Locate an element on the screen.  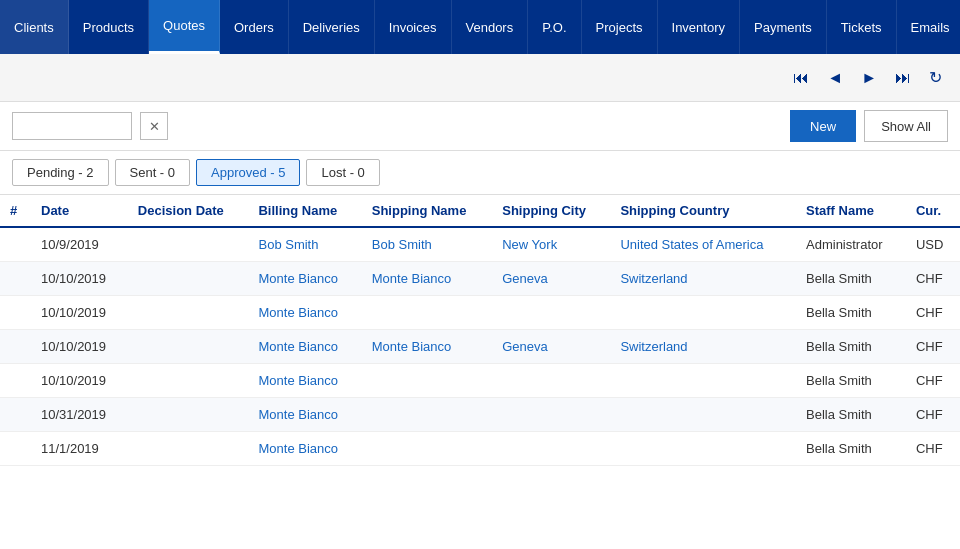
status-tab-sent: Sent - 0 is located at coordinates (153, 172).